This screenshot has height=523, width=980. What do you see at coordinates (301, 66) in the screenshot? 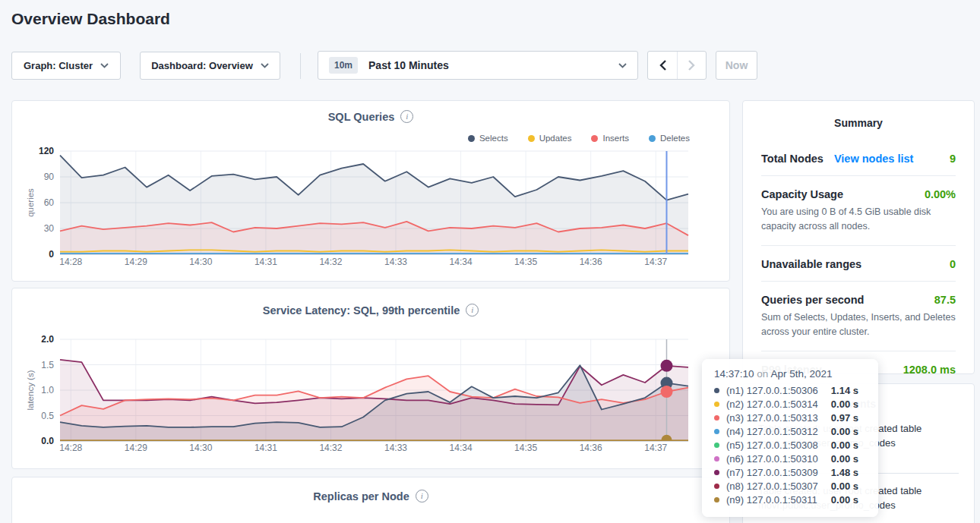
I see `toolbar-divider` at bounding box center [301, 66].